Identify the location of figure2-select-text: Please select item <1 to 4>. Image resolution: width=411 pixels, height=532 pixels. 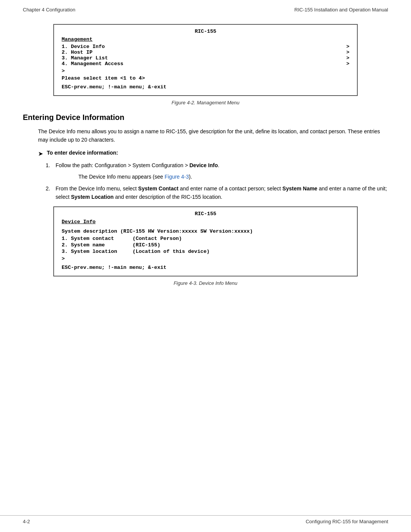
(206, 78).